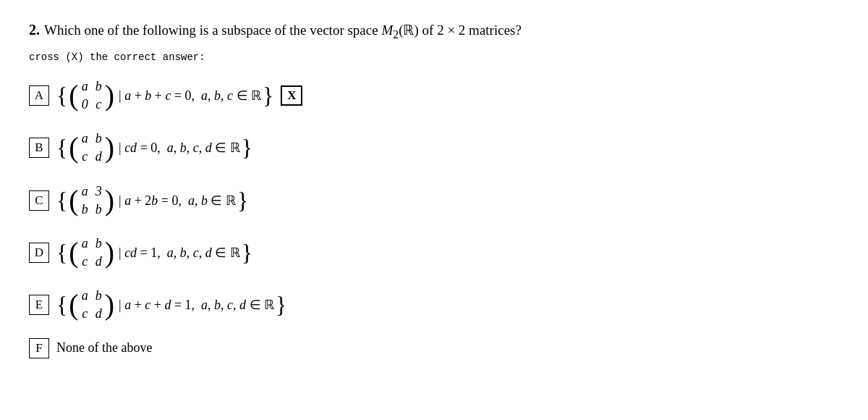  Describe the element at coordinates (91, 305) in the screenshot. I see `matrix-e-wrap: ( a b c d )` at that location.